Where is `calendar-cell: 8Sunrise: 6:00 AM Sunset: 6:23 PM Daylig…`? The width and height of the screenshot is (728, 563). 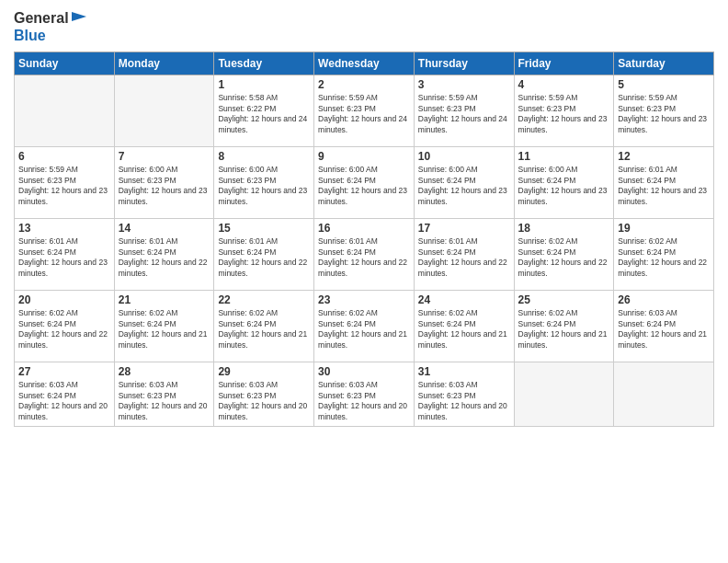
calendar-cell: 8Sunrise: 6:00 AM Sunset: 6:23 PM Daylig… is located at coordinates (265, 183).